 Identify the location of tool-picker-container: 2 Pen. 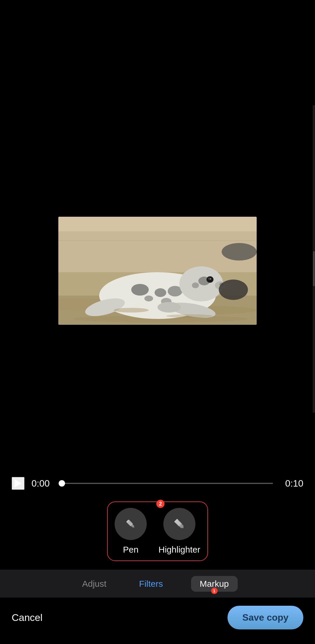
(158, 533).